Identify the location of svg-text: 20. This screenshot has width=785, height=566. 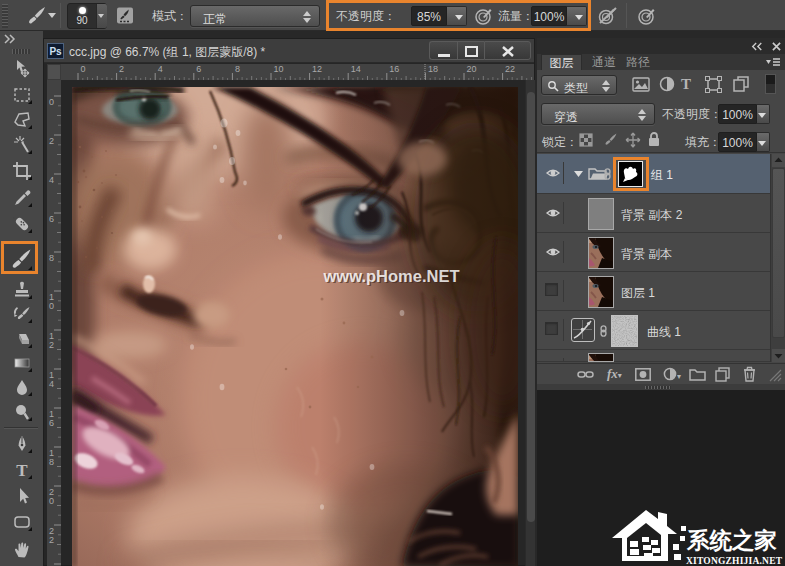
(472, 69).